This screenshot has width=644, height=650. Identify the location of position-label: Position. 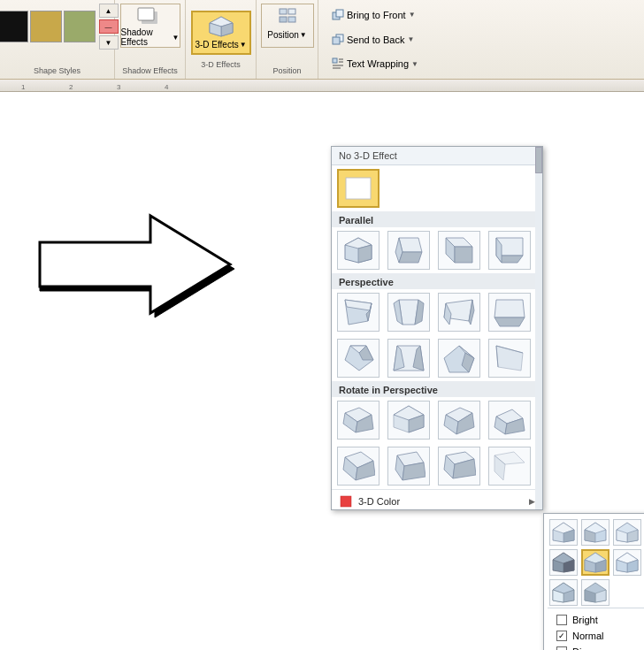
(287, 70).